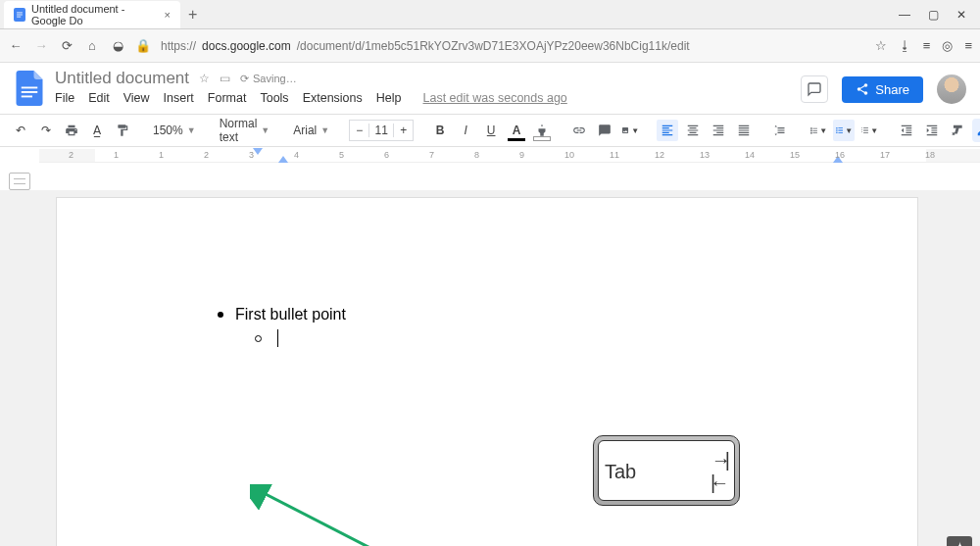 This screenshot has width=980, height=546. I want to click on shield-icon: ◒, so click(118, 46).